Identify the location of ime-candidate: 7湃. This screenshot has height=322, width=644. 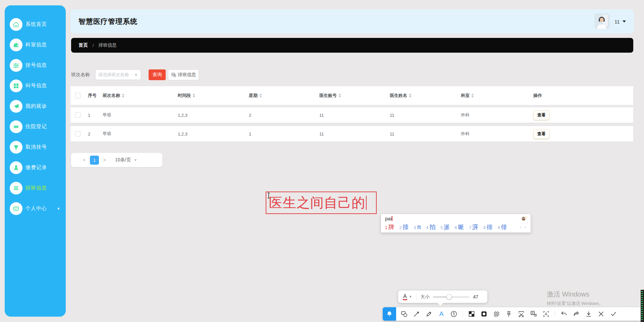
(474, 227).